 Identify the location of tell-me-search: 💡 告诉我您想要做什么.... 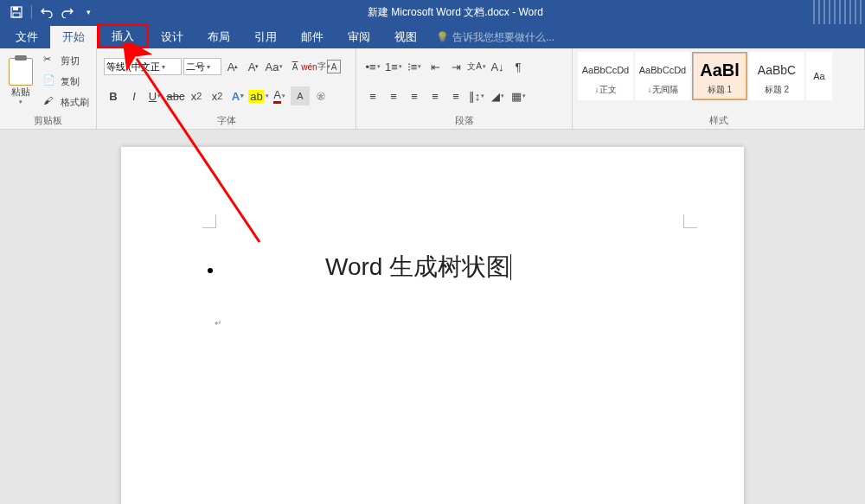
(491, 37).